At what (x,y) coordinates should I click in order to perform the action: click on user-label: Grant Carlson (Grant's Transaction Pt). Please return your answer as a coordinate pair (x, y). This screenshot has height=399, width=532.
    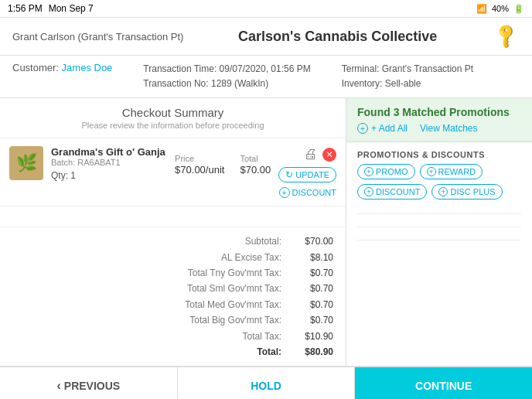
    Looking at the image, I should click on (97, 37).